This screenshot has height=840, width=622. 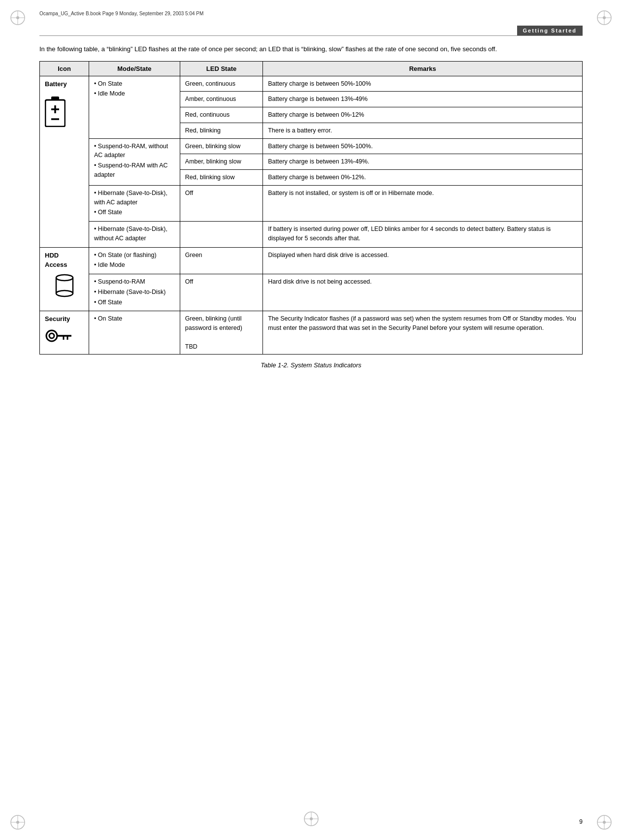 I want to click on header-title: Getting Started, so click(x=550, y=31).